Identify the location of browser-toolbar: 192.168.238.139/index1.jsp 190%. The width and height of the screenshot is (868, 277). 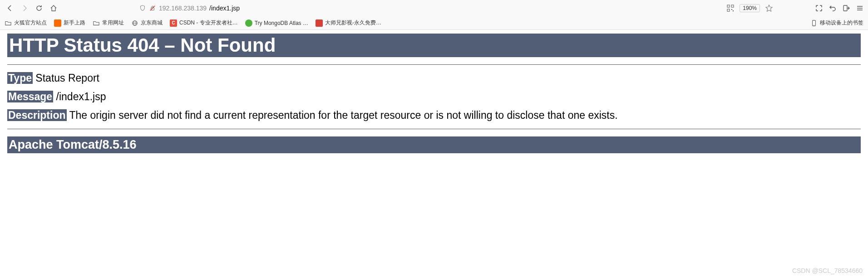
(434, 8).